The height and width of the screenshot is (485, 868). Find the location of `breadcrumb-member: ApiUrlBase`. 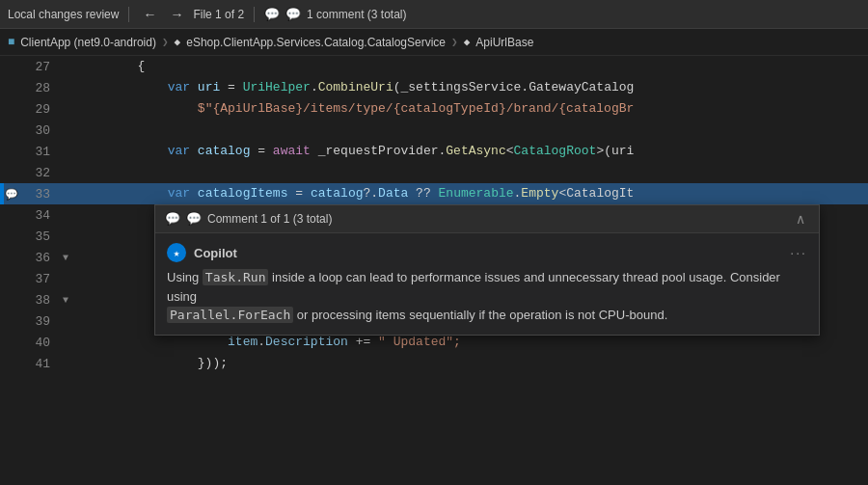

breadcrumb-member: ApiUrlBase is located at coordinates (504, 42).